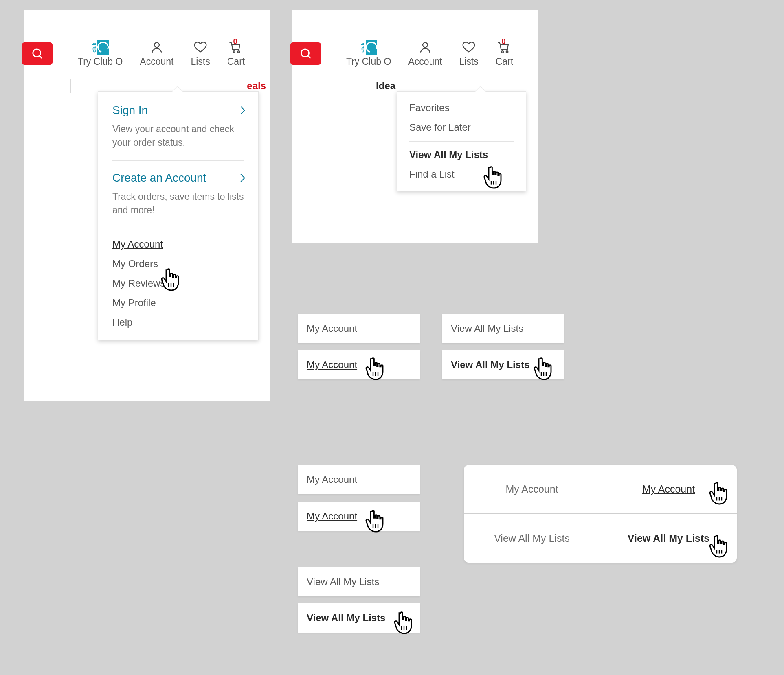 This screenshot has width=784, height=675. I want to click on save-for-later-link: Save for Later, so click(461, 127).